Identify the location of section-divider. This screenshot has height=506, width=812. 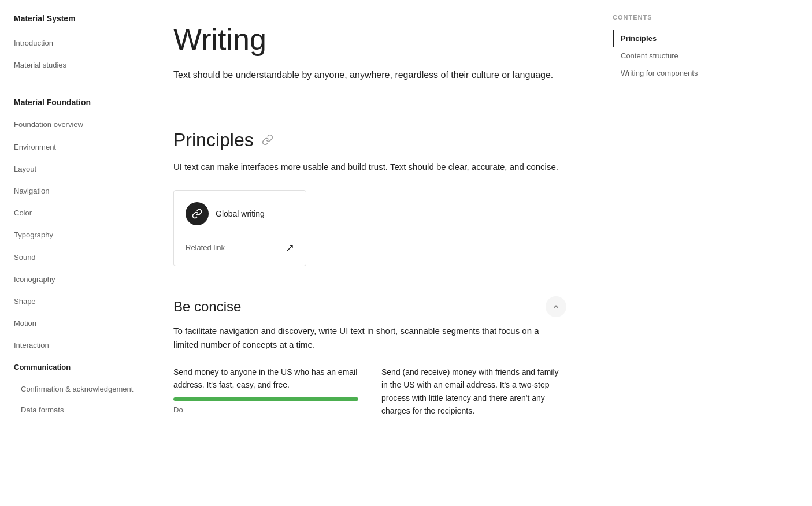
(370, 106).